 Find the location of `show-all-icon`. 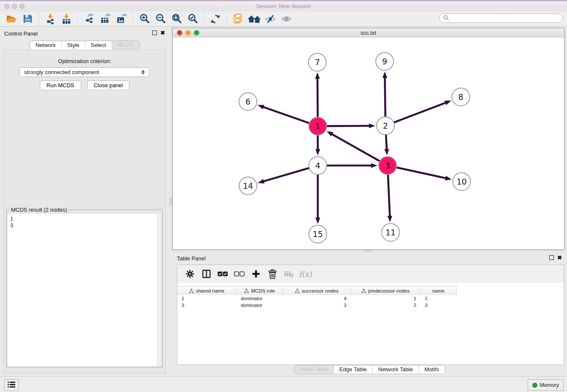

show-all-icon is located at coordinates (286, 19).